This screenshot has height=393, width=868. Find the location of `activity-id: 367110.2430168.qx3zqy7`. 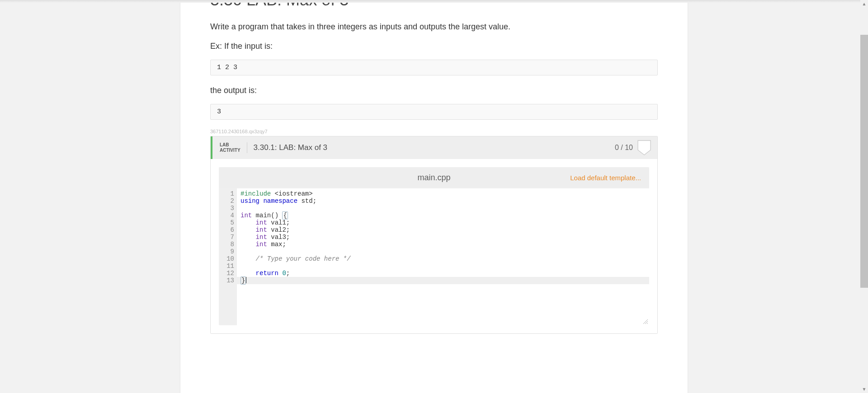

activity-id: 367110.2430168.qx3zqy7 is located at coordinates (434, 131).